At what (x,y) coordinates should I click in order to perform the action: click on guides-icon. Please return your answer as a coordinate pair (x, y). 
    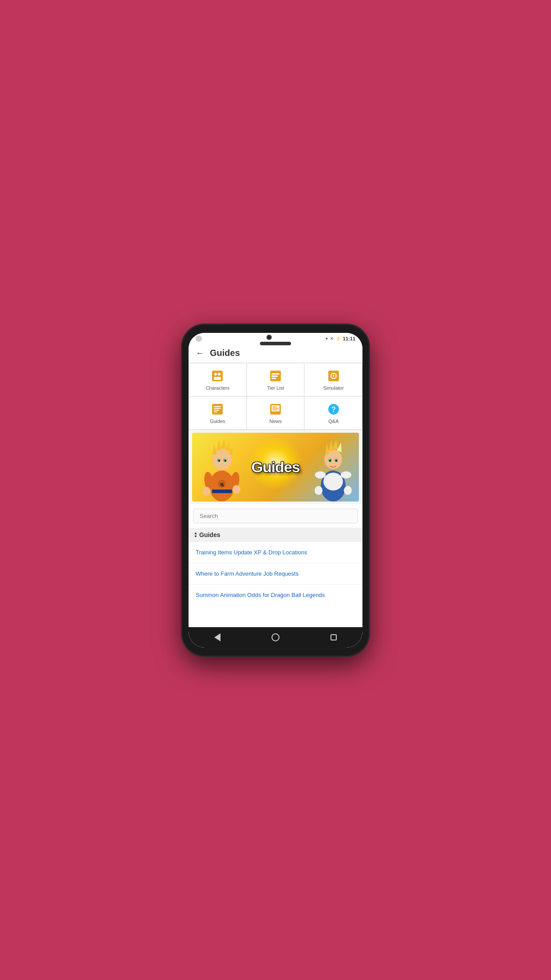
    Looking at the image, I should click on (217, 409).